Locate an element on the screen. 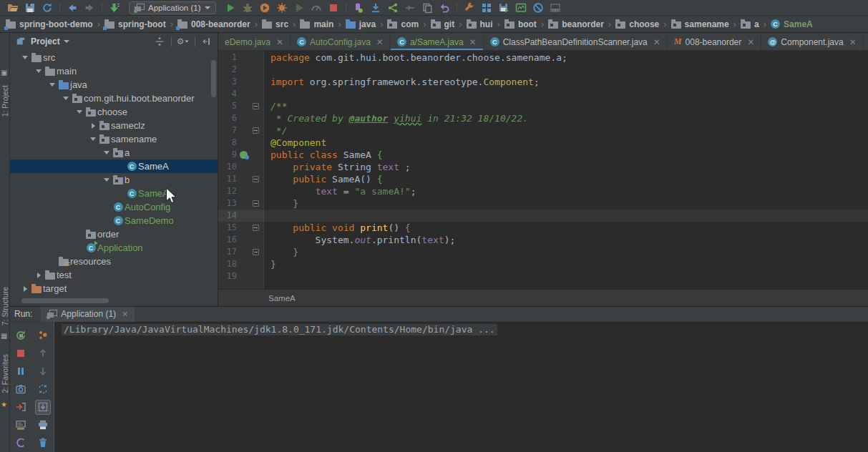 The width and height of the screenshot is (868, 452). breadcrumb-item-spring-boot: spring-boot is located at coordinates (135, 24).